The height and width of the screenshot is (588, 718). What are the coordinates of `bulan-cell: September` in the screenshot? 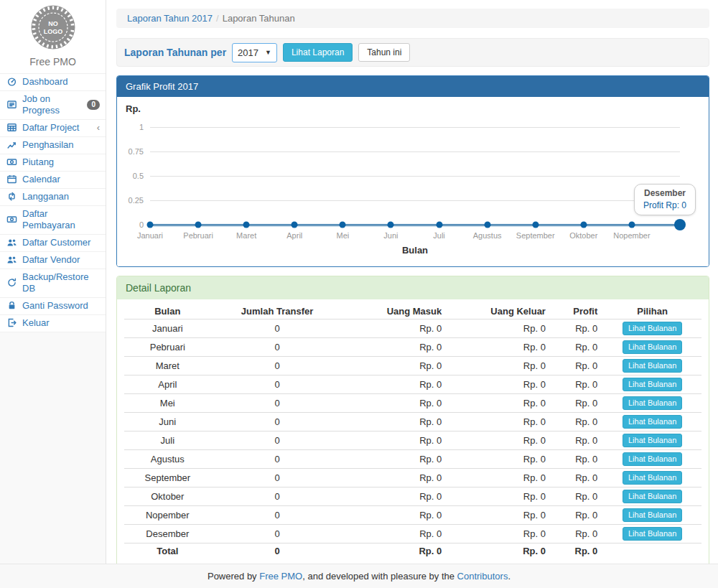 It's located at (168, 478).